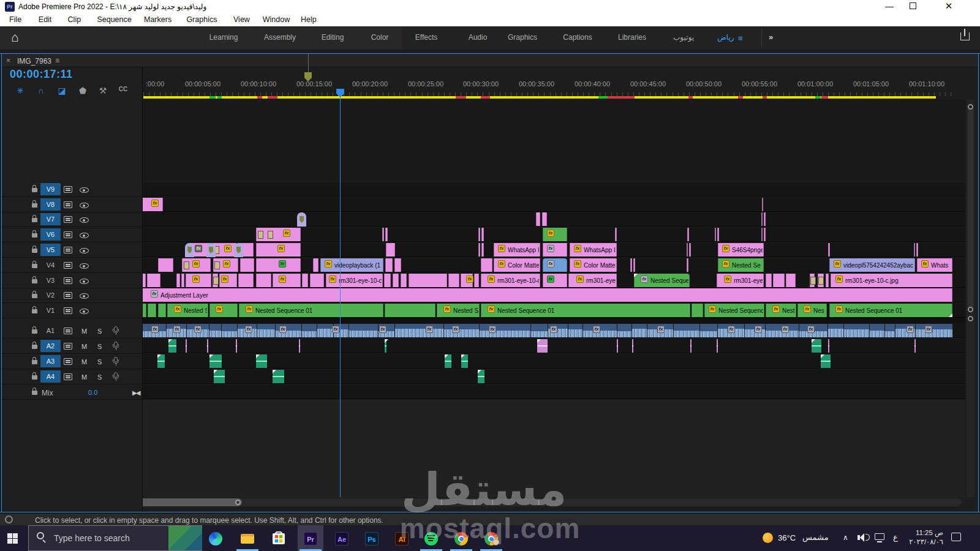 Image resolution: width=980 pixels, height=551 pixels. Describe the element at coordinates (83, 91) in the screenshot. I see `marker-icon: ⬟` at that location.